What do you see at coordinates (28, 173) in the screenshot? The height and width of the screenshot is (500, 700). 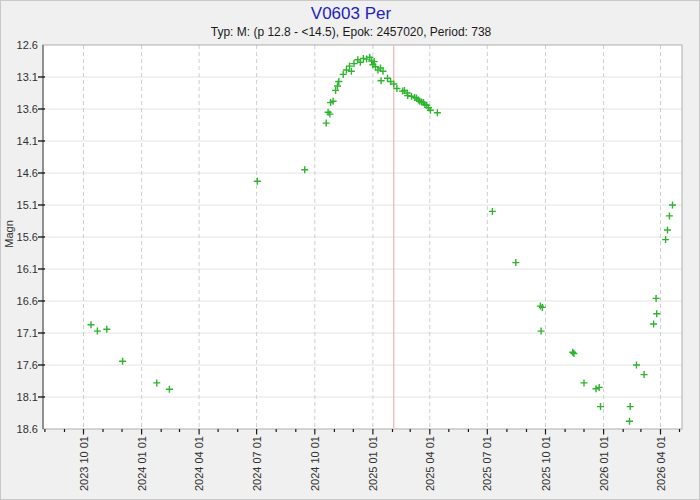 I see `svg-text: 14.6` at bounding box center [28, 173].